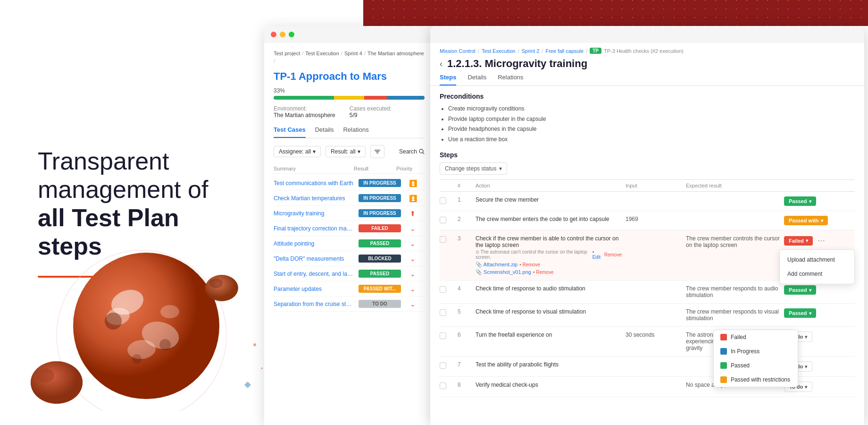 The width and height of the screenshot is (868, 425). Describe the element at coordinates (817, 274) in the screenshot. I see `add-comment-menu-item: Add comment` at that location.